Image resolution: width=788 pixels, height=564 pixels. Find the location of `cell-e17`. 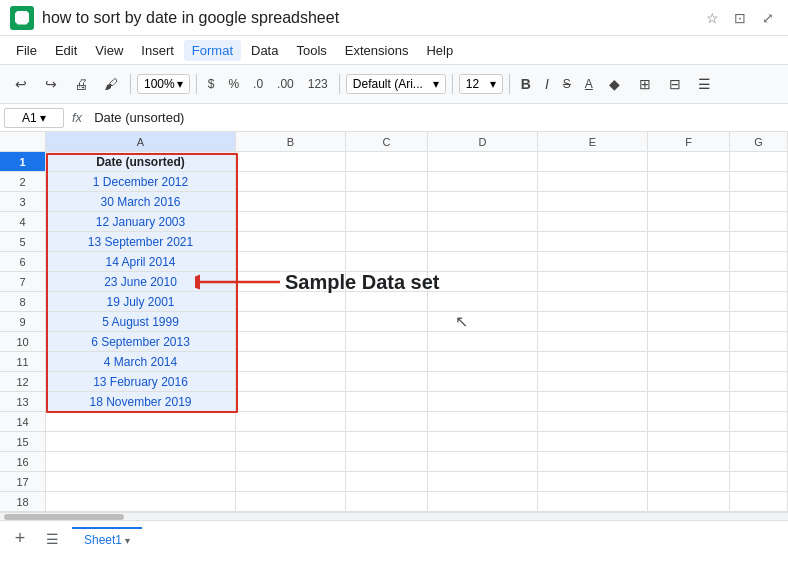

cell-e17 is located at coordinates (593, 482).